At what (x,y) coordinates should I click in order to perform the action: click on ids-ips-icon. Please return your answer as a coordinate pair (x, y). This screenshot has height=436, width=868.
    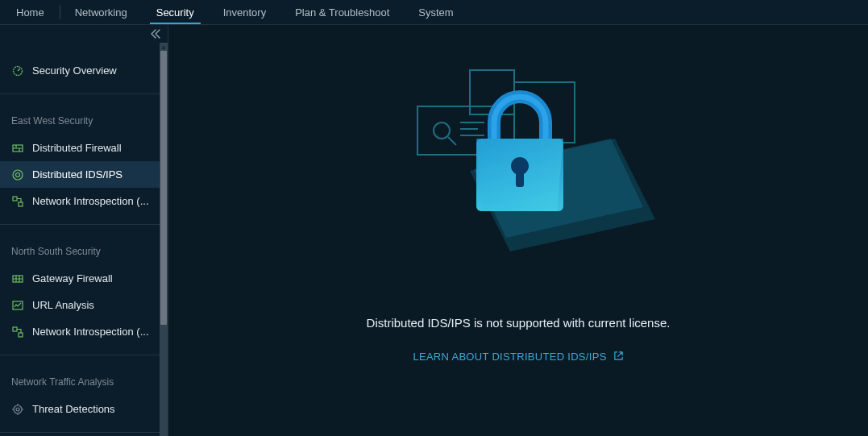
    Looking at the image, I should click on (18, 175).